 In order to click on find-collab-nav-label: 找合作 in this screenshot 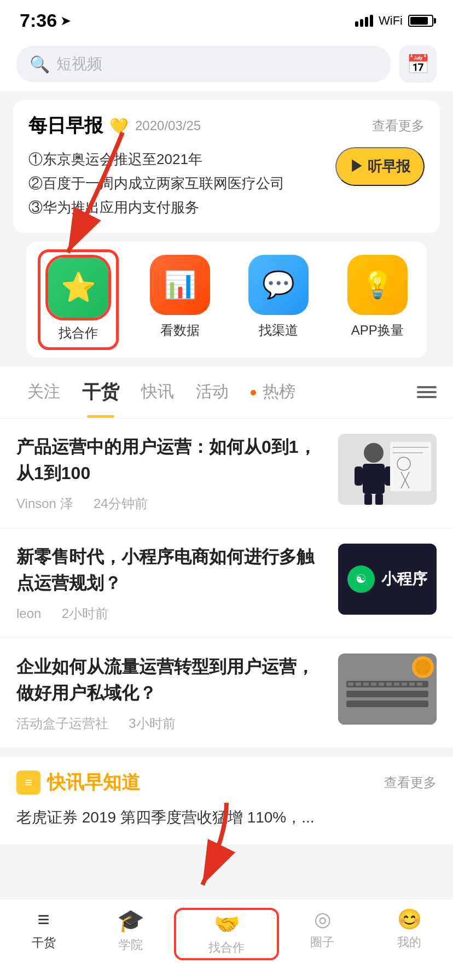, I will do `click(226, 948)`.